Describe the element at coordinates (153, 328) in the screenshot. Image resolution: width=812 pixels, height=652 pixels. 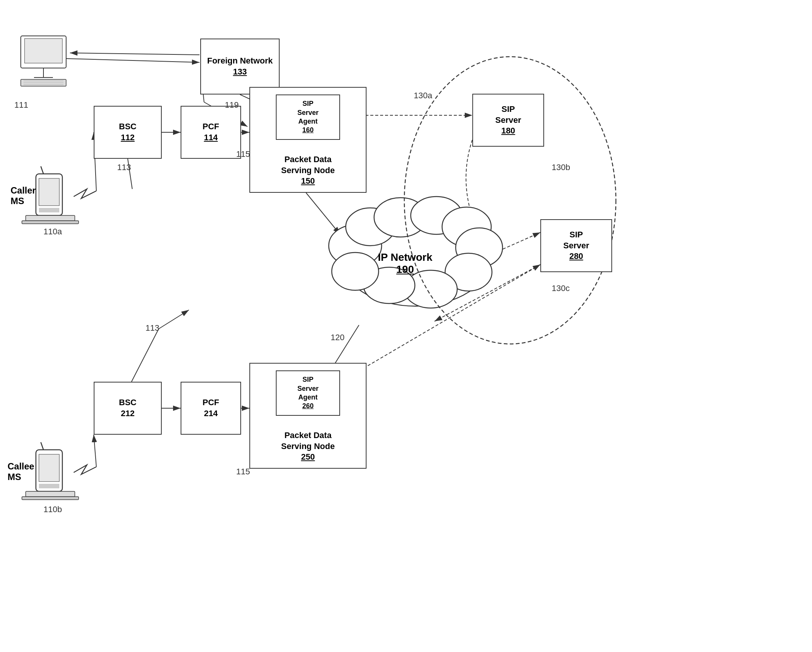
I see `ref-113-bottom: 113` at that location.